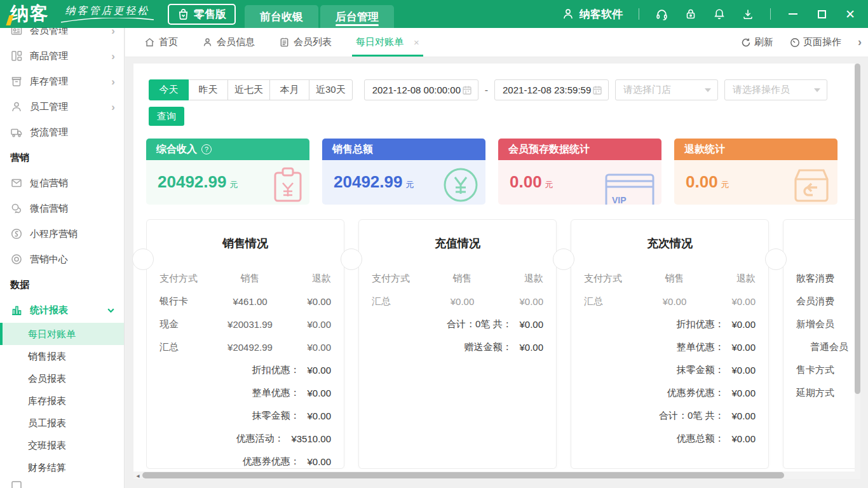  What do you see at coordinates (62, 468) in the screenshot?
I see `sidebar-subitem-finance-settlement: 财务结算` at bounding box center [62, 468].